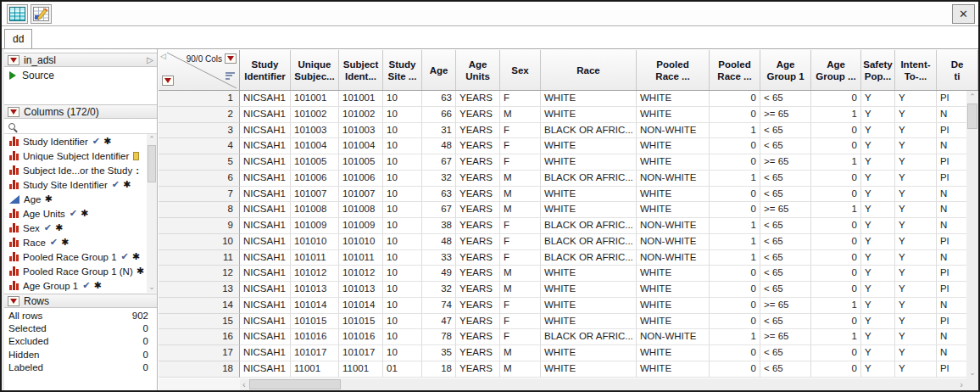 This screenshot has width=980, height=392. I want to click on h-scroll-thumb, so click(295, 384).